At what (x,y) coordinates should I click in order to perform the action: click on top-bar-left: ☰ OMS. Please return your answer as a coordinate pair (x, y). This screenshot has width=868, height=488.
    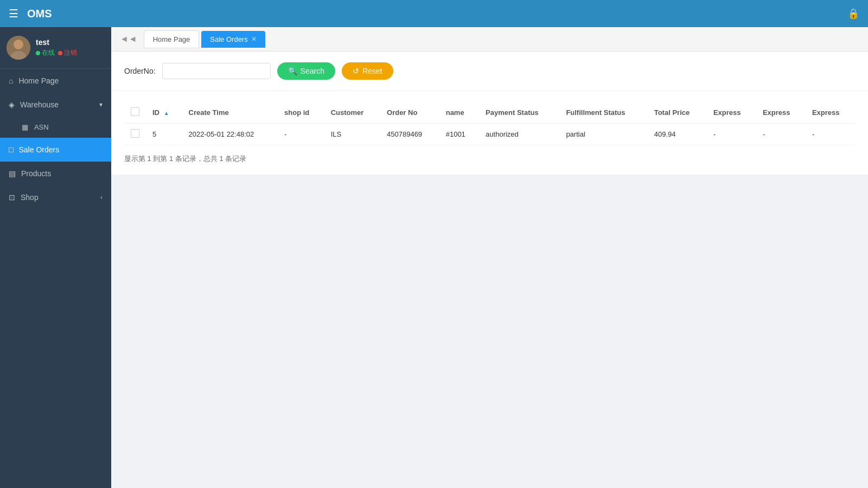
    Looking at the image, I should click on (30, 14).